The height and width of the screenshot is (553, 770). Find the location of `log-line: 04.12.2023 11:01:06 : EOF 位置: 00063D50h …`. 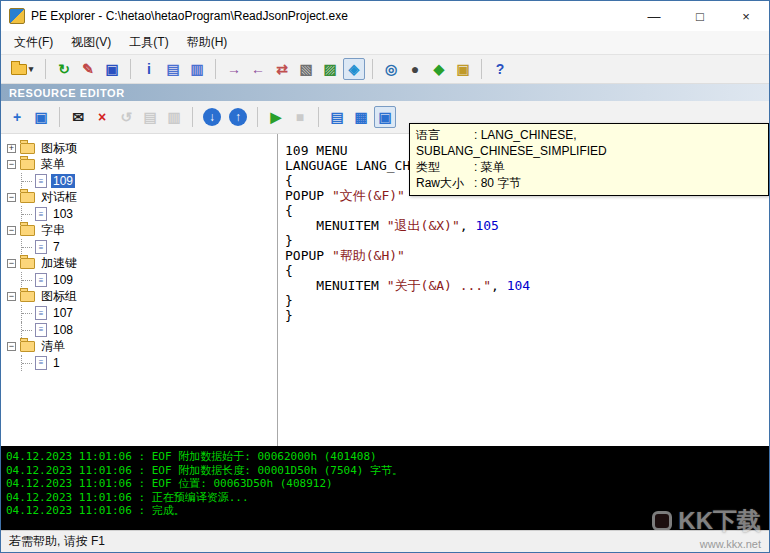

log-line: 04.12.2023 11:01:06 : EOF 位置: 00063D50h … is located at coordinates (385, 484).